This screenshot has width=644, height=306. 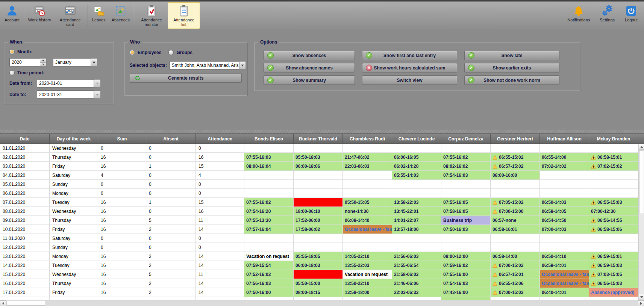 I want to click on scroll-right-button, so click(x=641, y=303).